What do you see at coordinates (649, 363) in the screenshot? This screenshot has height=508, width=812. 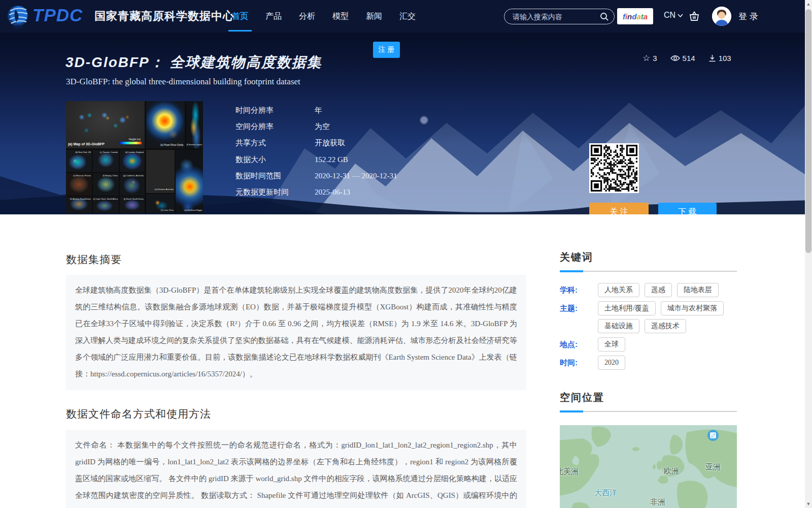 I see `keyword-row-time: 时间: 2020` at bounding box center [649, 363].